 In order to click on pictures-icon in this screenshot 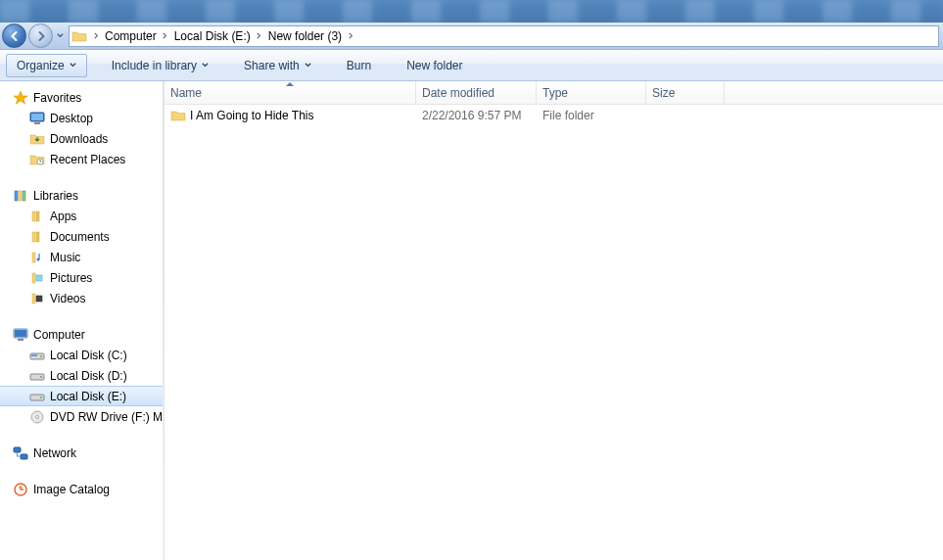, I will do `click(37, 278)`.